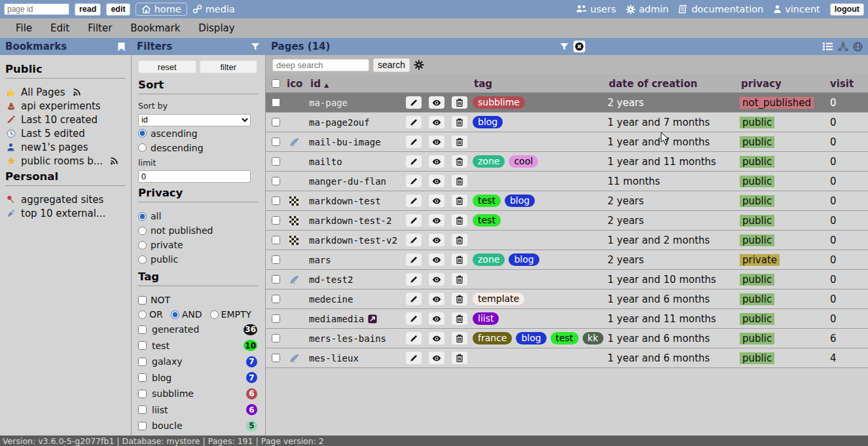  Describe the element at coordinates (847, 9) in the screenshot. I see `logout-button: logout` at that location.